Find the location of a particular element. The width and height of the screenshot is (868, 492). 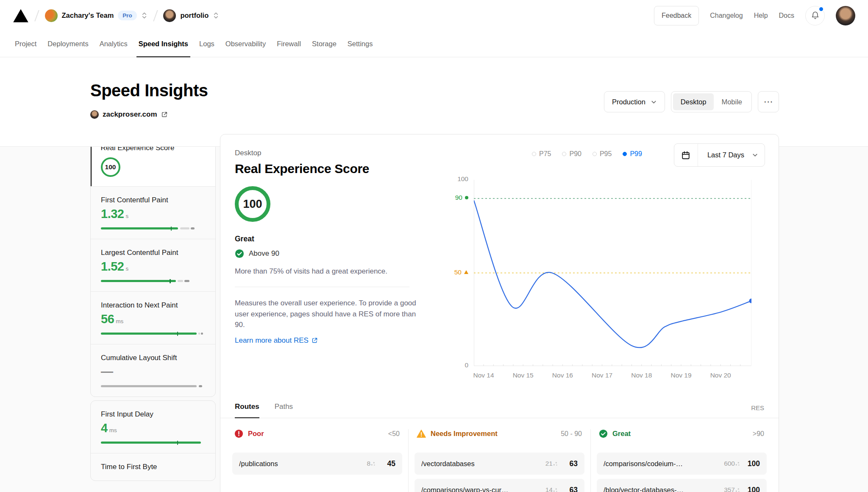

route-row: /comparisons/warp-vs-cur… 14 63 is located at coordinates (499, 485).